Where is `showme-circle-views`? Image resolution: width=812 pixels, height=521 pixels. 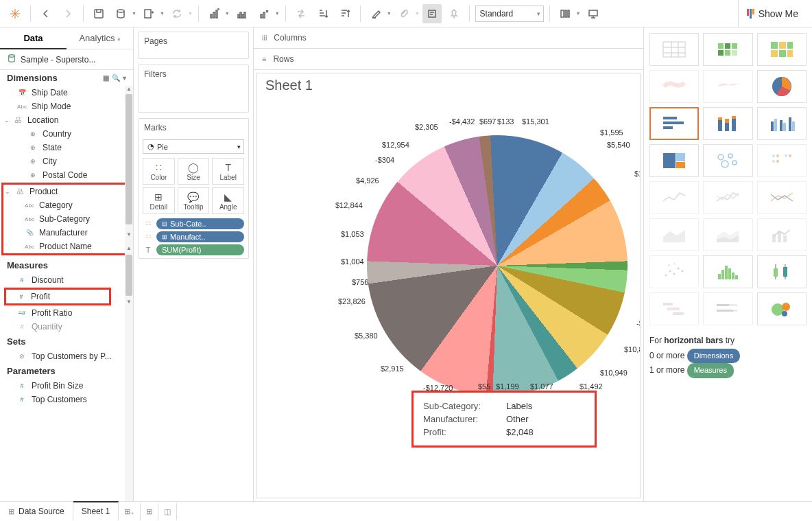
showme-circle-views is located at coordinates (728, 161).